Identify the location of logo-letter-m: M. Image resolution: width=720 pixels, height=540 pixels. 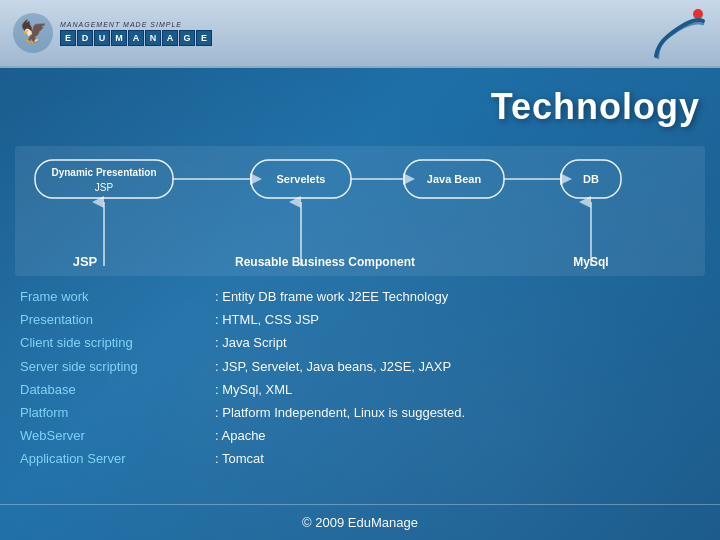
(119, 38).